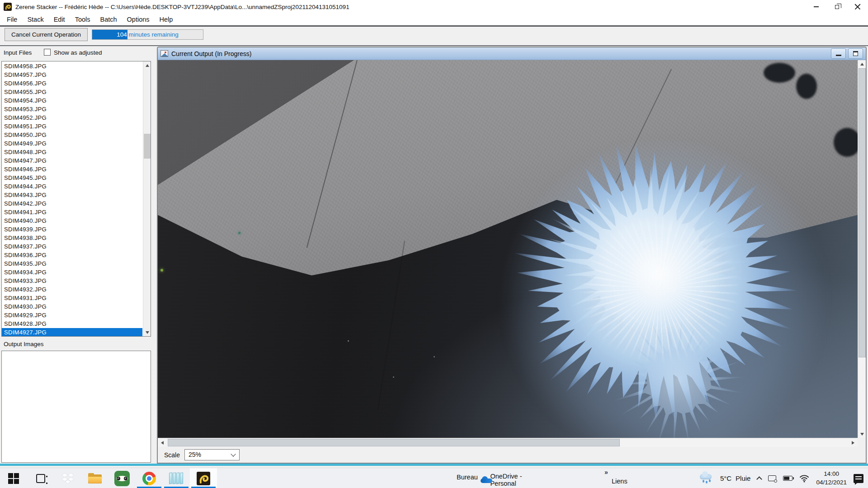  Describe the element at coordinates (108, 19) in the screenshot. I see `menu-item-batch: Batch` at that location.